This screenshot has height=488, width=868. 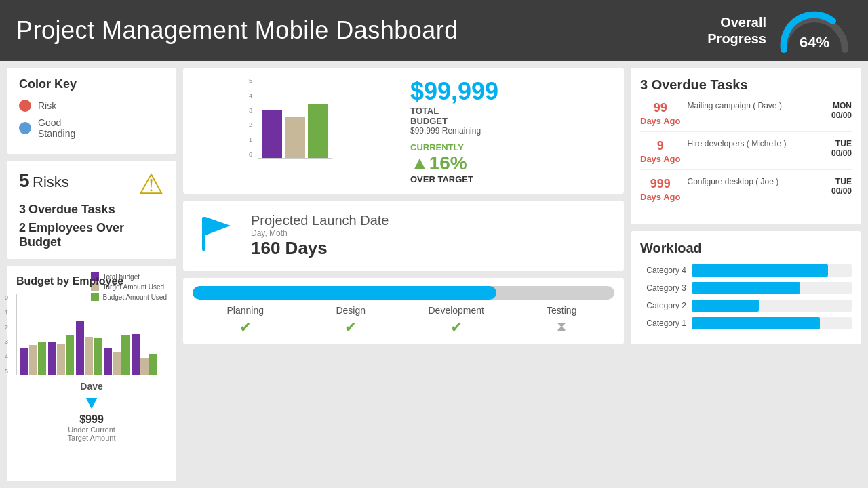 What do you see at coordinates (351, 310) in the screenshot?
I see `phase-design-name: Design` at bounding box center [351, 310].